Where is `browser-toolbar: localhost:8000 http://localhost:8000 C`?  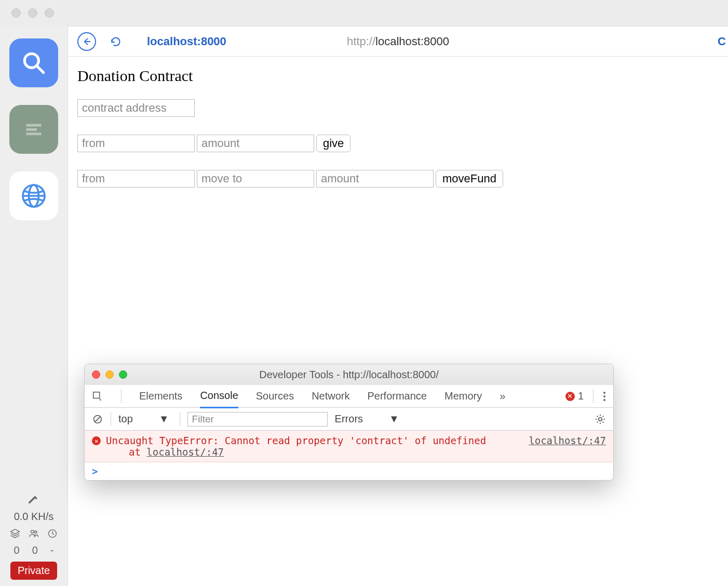 browser-toolbar: localhost:8000 http://localhost:8000 C is located at coordinates (398, 42).